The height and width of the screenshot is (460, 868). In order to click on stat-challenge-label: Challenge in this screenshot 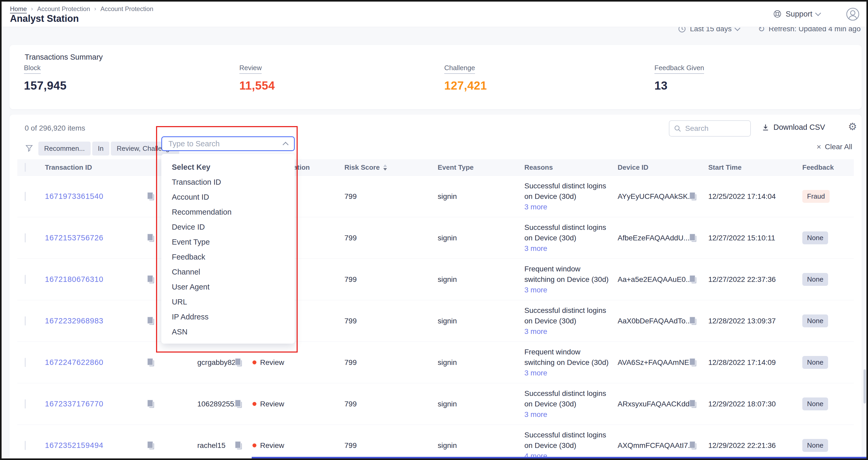, I will do `click(460, 69)`.